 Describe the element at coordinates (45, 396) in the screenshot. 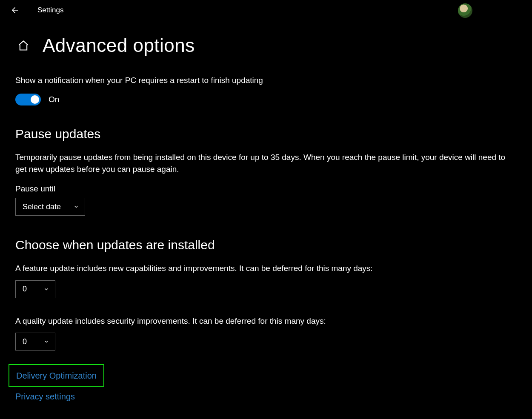

I see `privacy-settings-link: Privacy settings` at that location.